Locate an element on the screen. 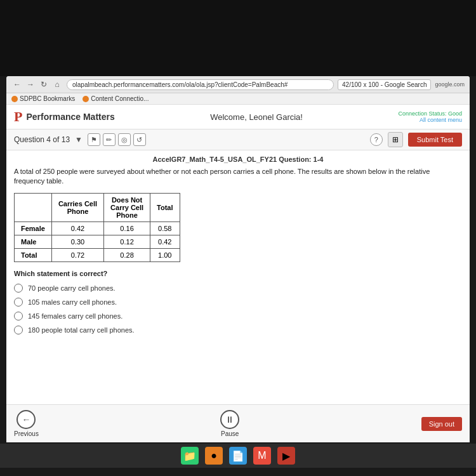 Image resolution: width=476 pixels, height=476 pixels. flag-icon: ⚑ is located at coordinates (94, 140).